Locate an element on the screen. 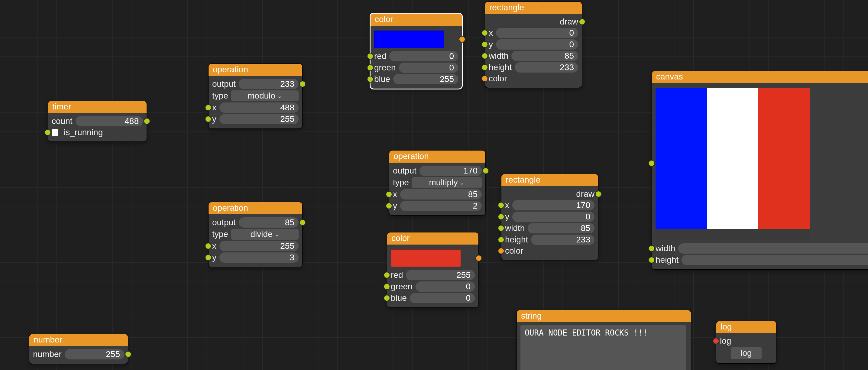 This screenshot has width=868, height=370. node-color-red: color red 255 green 0 blue 0 is located at coordinates (433, 270).